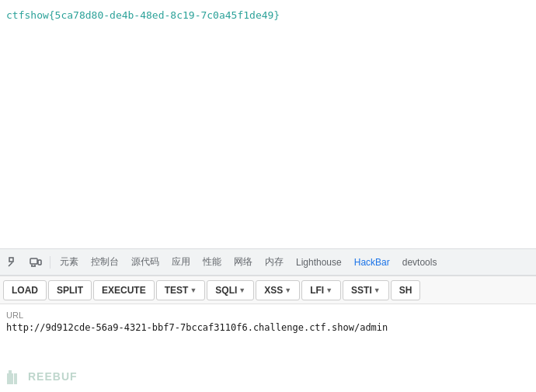 The height and width of the screenshot is (392, 536). Describe the element at coordinates (230, 290) in the screenshot. I see `sqli-button: SQLI ▼` at that location.